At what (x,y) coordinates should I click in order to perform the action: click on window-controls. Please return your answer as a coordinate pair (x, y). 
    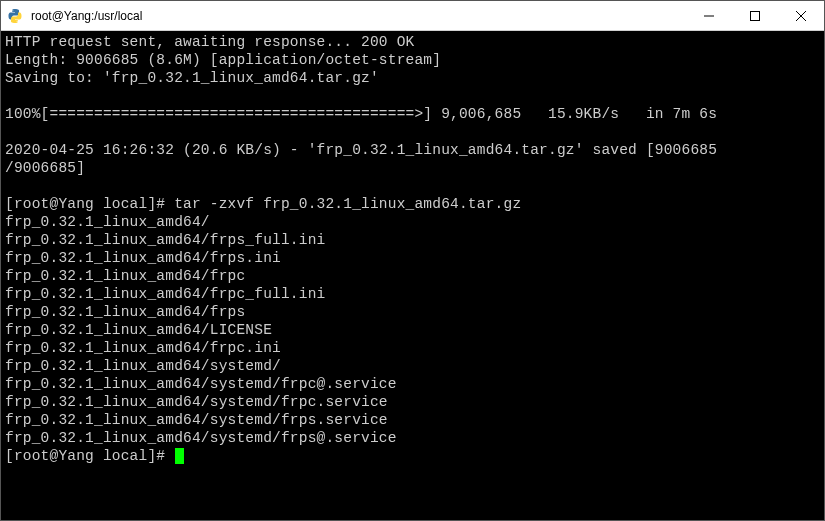
    Looking at the image, I should click on (755, 16).